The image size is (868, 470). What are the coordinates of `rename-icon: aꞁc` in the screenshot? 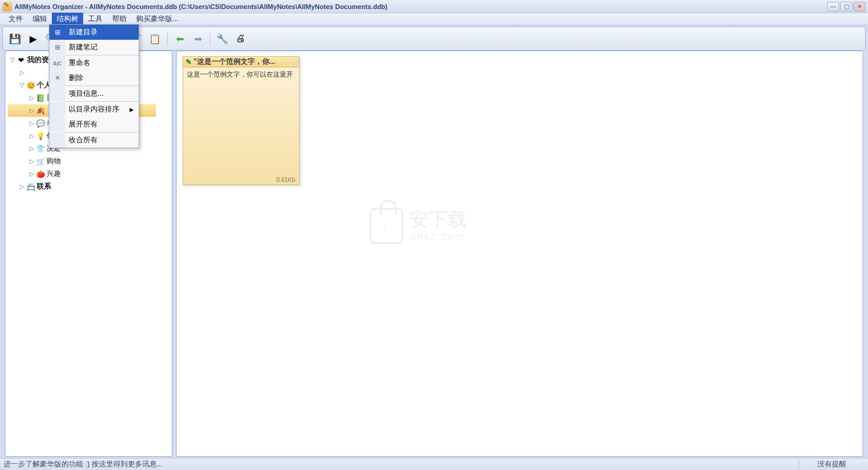 It's located at (57, 63).